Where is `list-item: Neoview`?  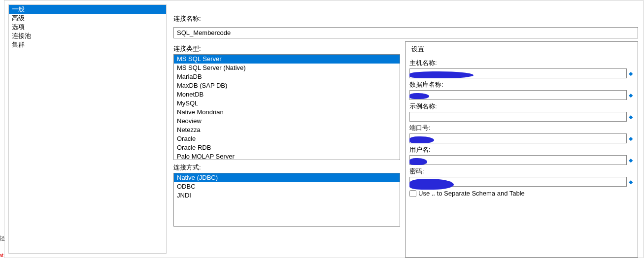
list-item: Neoview is located at coordinates (287, 121).